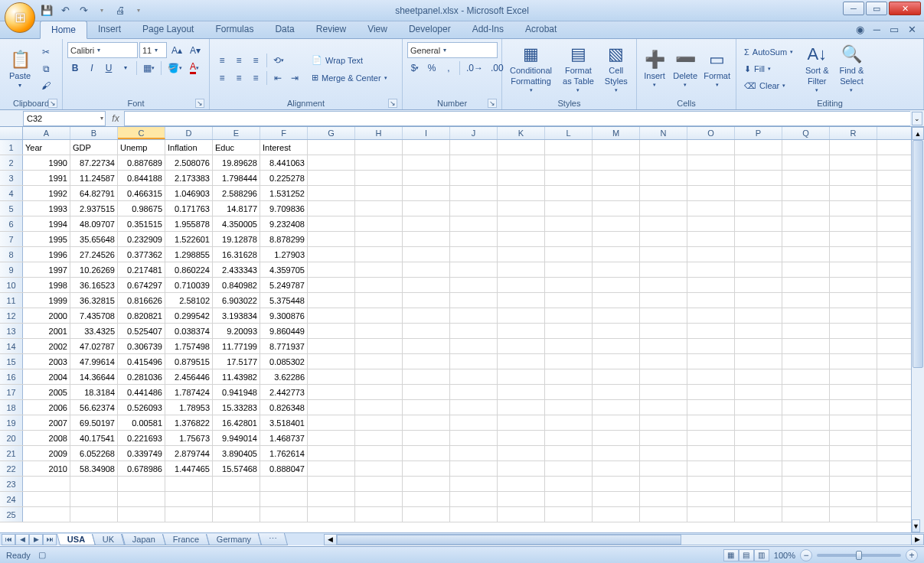 The width and height of the screenshot is (924, 563). Describe the element at coordinates (47, 147) in the screenshot. I see `cell: Year` at that location.